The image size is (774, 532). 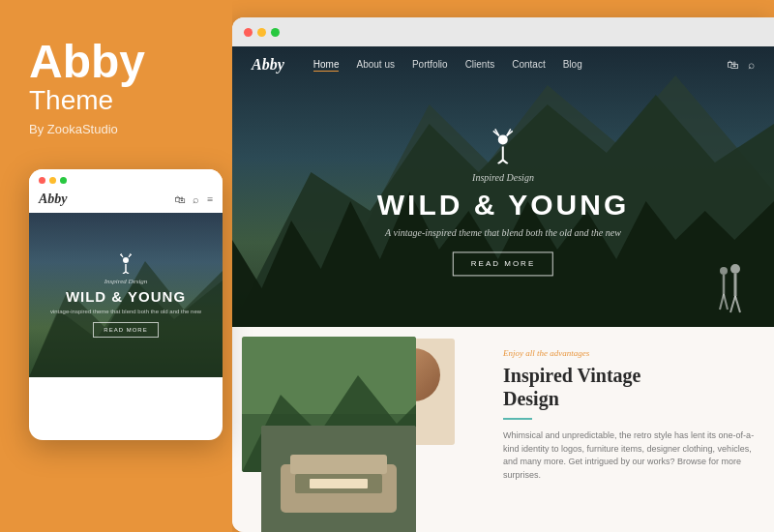 What do you see at coordinates (751, 66) in the screenshot?
I see `desktop-search-icon: ⌕` at bounding box center [751, 66].